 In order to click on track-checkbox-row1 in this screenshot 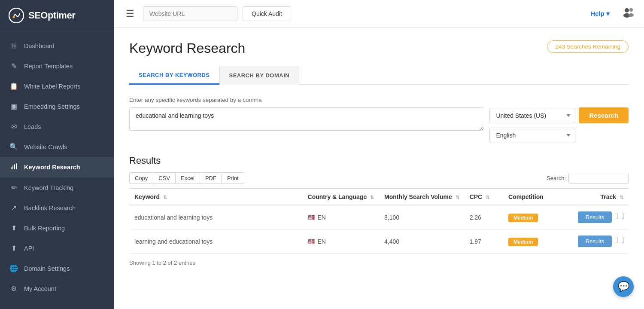, I will do `click(620, 216)`.